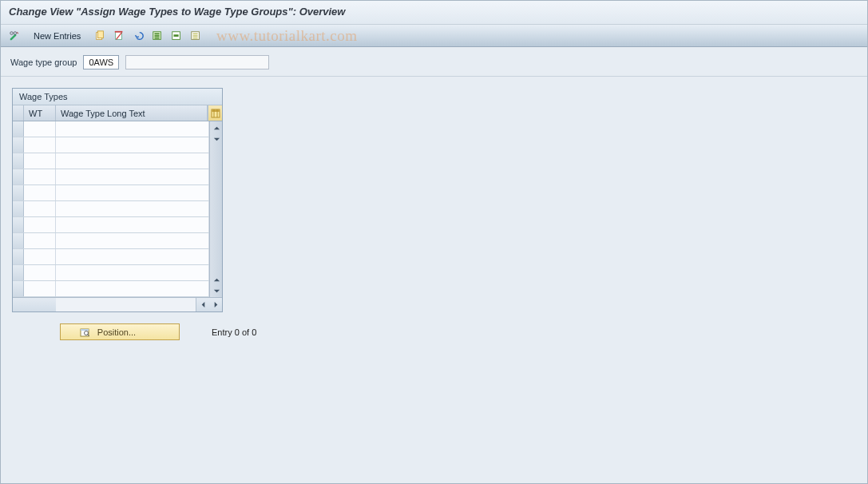  What do you see at coordinates (234, 332) in the screenshot?
I see `entry-count-text: Entry 0 of 0` at bounding box center [234, 332].